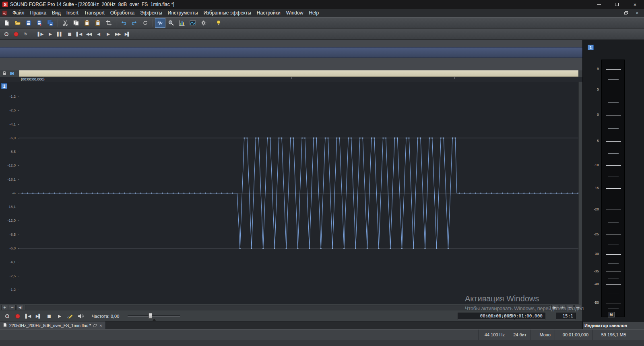 This screenshot has width=644, height=346. Describe the element at coordinates (171, 23) in the screenshot. I see `magnify-button` at that location.